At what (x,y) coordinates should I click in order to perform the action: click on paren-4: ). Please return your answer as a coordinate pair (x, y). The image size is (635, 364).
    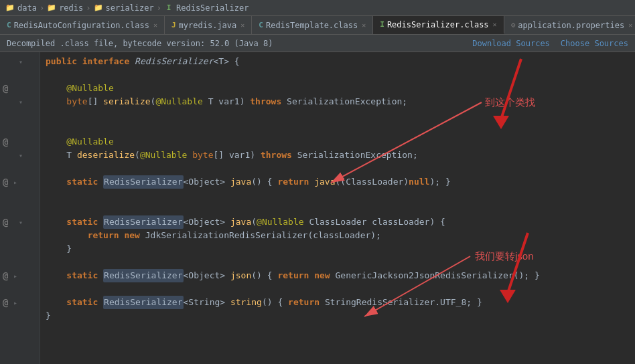
    Looking at the image, I should click on (253, 155).